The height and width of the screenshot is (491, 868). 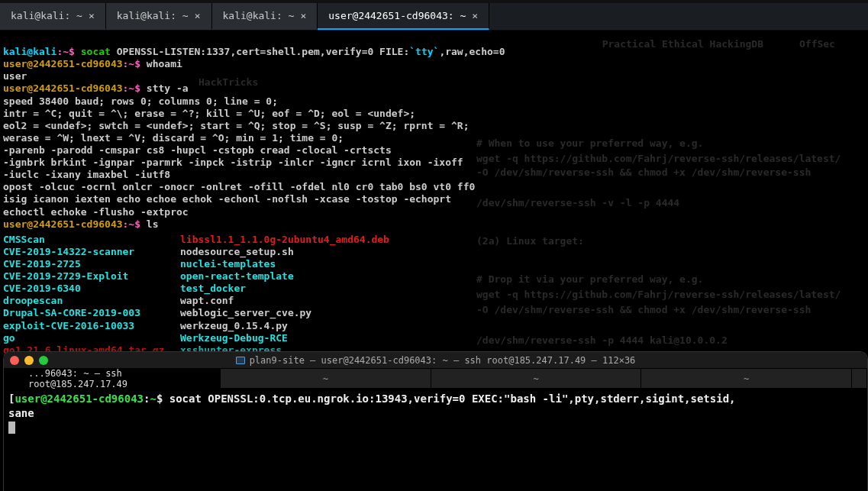 I want to click on cursor, so click(x=12, y=428).